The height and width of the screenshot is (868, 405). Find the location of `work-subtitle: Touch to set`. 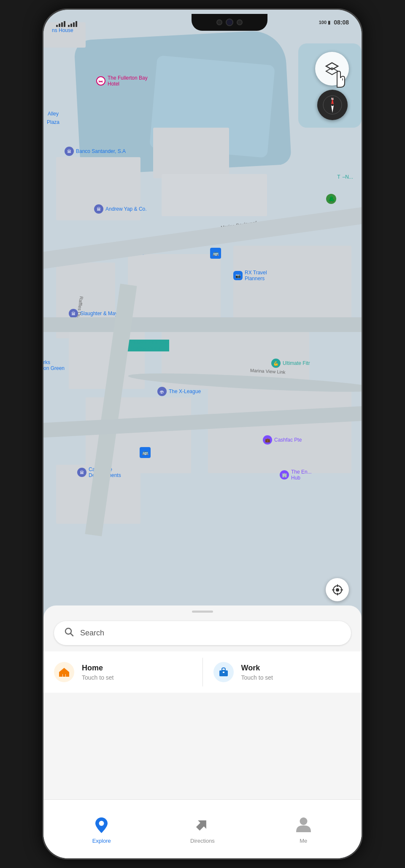

work-subtitle: Touch to set is located at coordinates (257, 678).